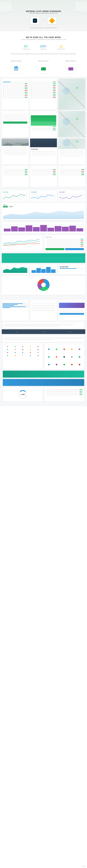 The width and height of the screenshot is (87, 868). Describe the element at coordinates (26, 49) in the screenshot. I see `stat-label: UI TEMPLATES` at that location.